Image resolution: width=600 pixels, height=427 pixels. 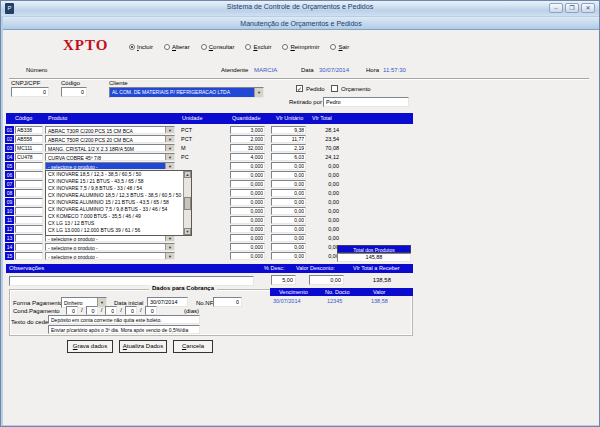 What do you see at coordinates (556, 8) in the screenshot?
I see `minimize-button: –` at bounding box center [556, 8].